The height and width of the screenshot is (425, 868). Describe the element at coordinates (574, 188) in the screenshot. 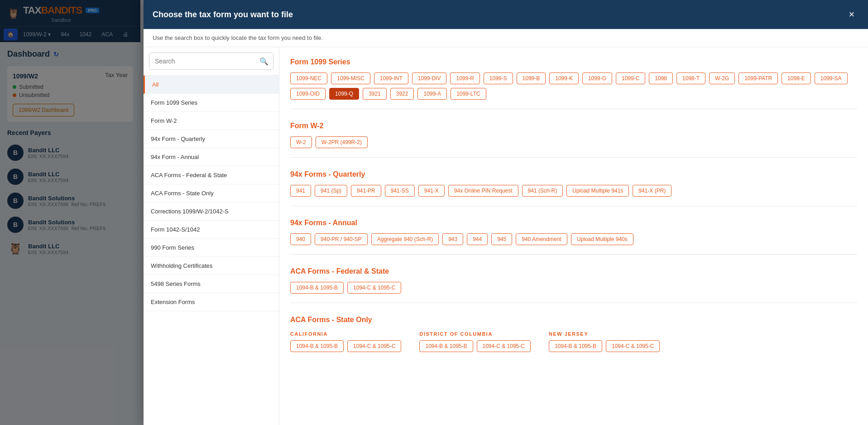

I see `form-section-block: 94x Forms - Quarterly941941 (Sp)941-PR94…` at that location.